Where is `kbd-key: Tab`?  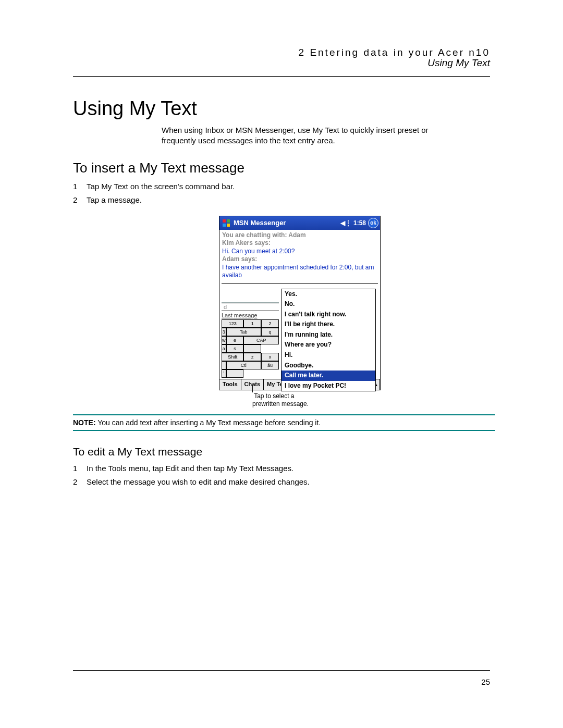
kbd-key: Tab is located at coordinates (244, 332).